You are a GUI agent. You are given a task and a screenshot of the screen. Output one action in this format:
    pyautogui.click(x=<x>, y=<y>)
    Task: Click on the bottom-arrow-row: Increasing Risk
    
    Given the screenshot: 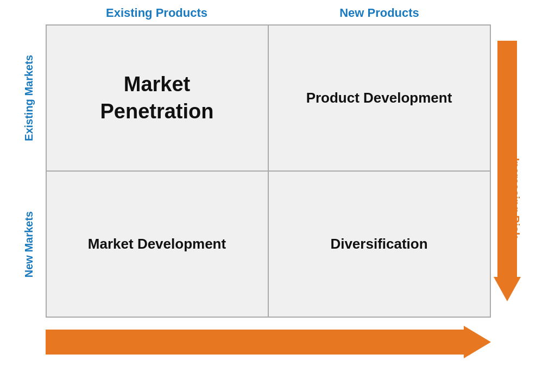 What is the action you would take?
    pyautogui.click(x=268, y=342)
    